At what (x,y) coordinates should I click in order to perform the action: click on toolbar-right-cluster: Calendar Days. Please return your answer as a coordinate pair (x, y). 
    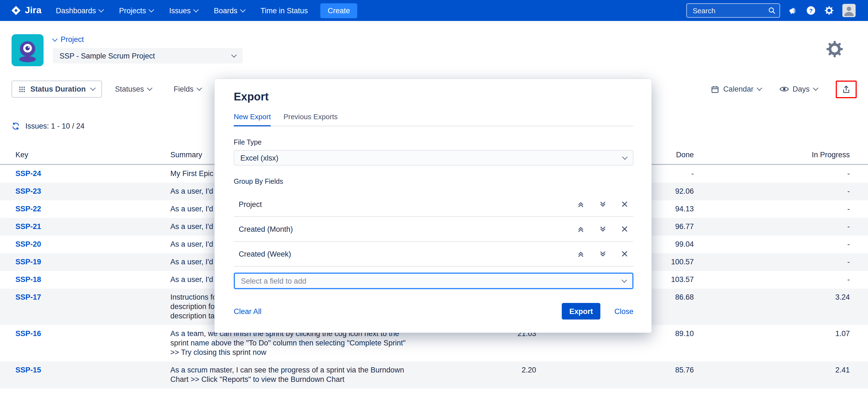
    Looking at the image, I should click on (784, 89).